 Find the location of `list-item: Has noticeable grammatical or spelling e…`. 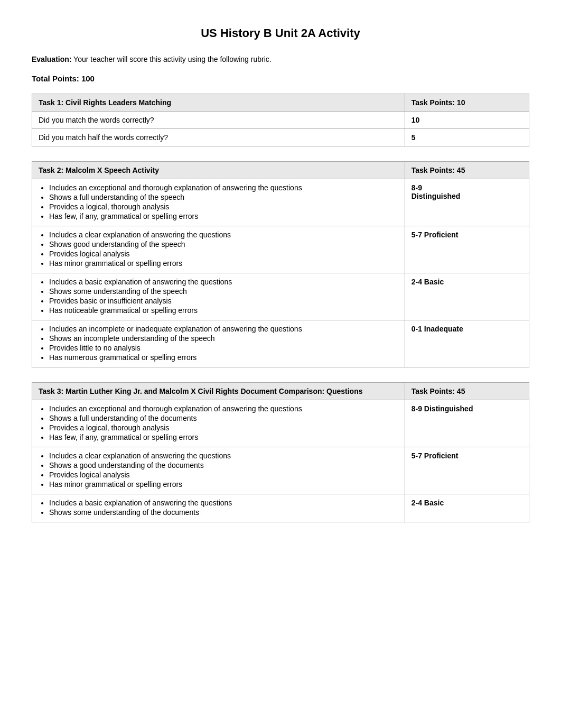

list-item: Has noticeable grammatical or spelling e… is located at coordinates (224, 310).